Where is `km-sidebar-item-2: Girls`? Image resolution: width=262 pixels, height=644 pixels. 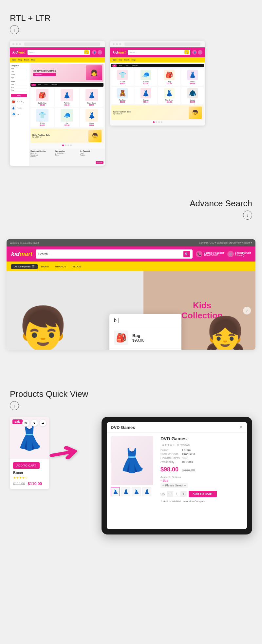
km-sidebar-item-2: Girls is located at coordinates (19, 72).